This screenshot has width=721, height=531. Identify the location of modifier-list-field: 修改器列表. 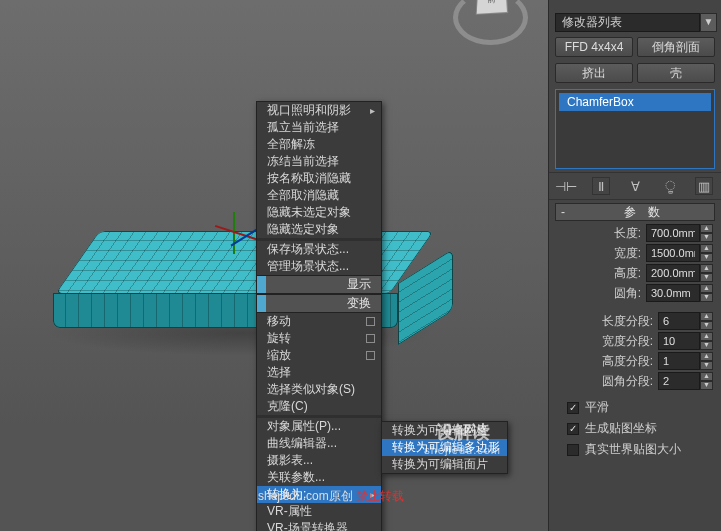
(628, 22).